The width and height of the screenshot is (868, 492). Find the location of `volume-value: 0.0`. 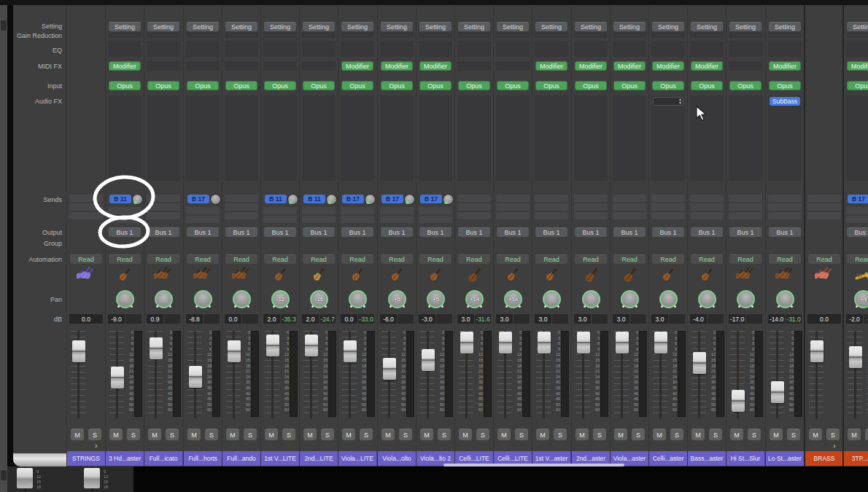

volume-value: 0.0 is located at coordinates (349, 319).